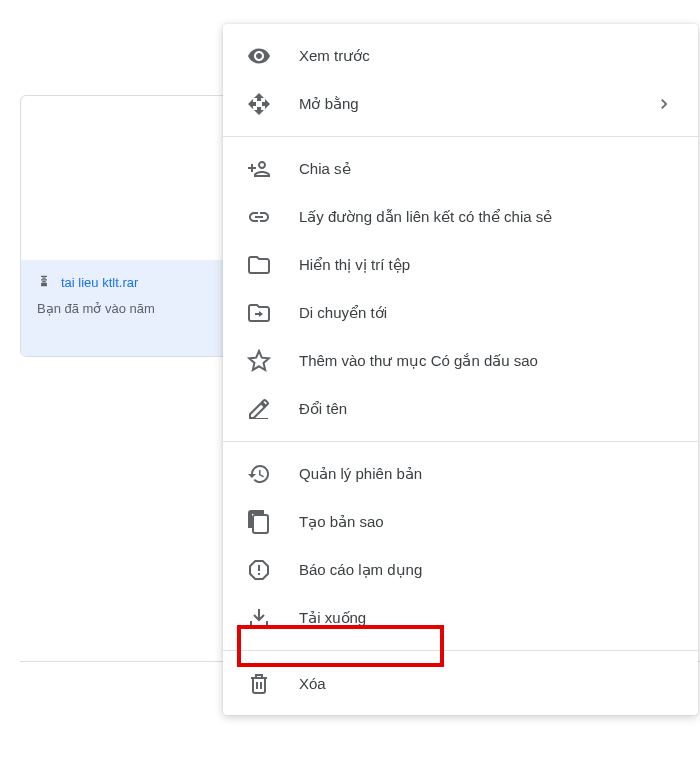 This screenshot has width=700, height=768. I want to click on menu-rename: Đổi tên, so click(460, 409).